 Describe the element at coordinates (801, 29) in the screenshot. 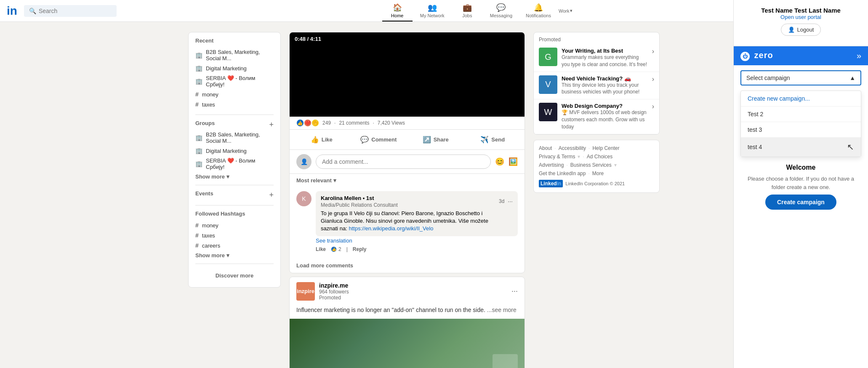

I see `logout-button: 👤 Logout` at that location.